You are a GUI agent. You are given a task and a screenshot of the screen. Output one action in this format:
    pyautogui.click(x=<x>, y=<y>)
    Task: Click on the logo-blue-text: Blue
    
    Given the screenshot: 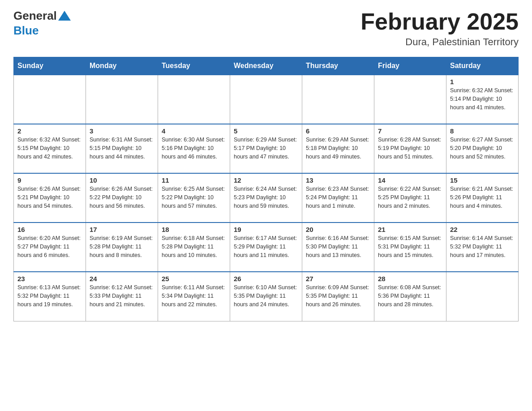 What is the action you would take?
    pyautogui.click(x=26, y=30)
    